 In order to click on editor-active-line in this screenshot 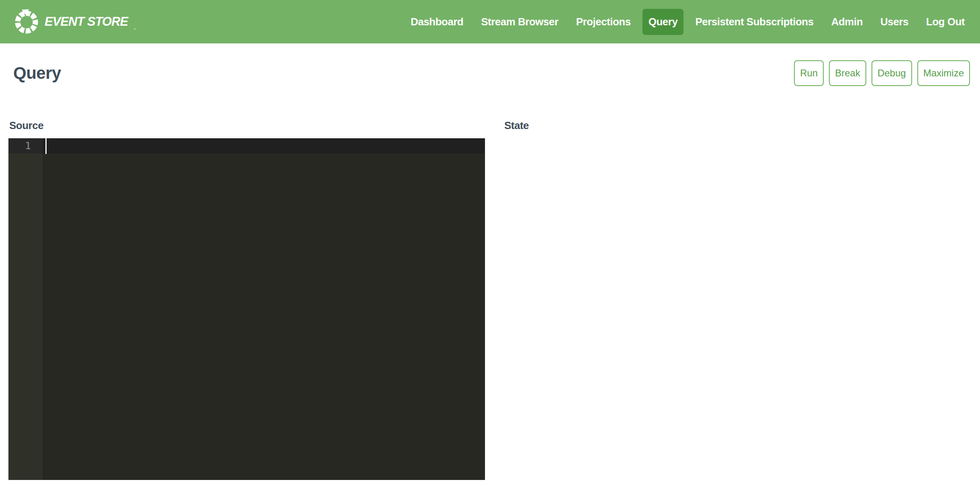, I will do `click(247, 146)`.